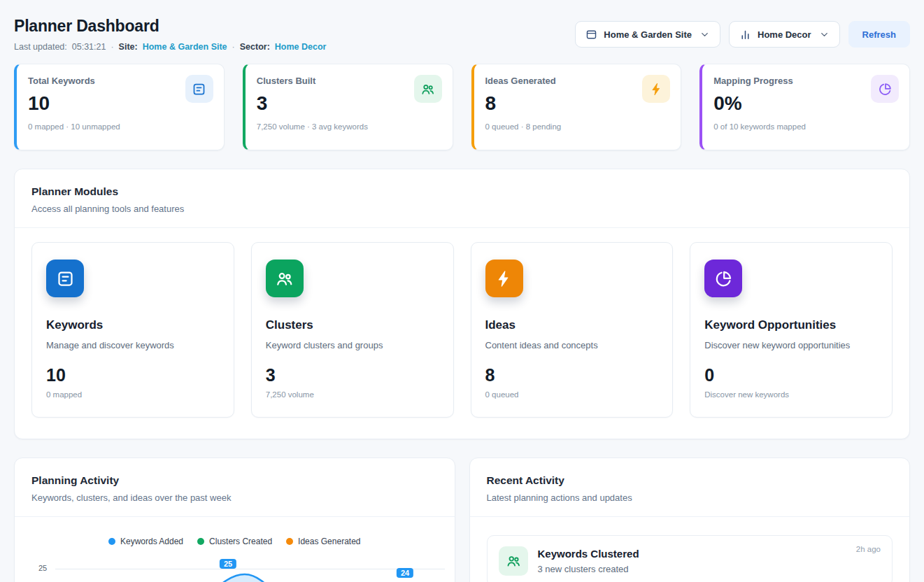  Describe the element at coordinates (589, 554) in the screenshot. I see `activity-title: Keywords Clustered` at that location.